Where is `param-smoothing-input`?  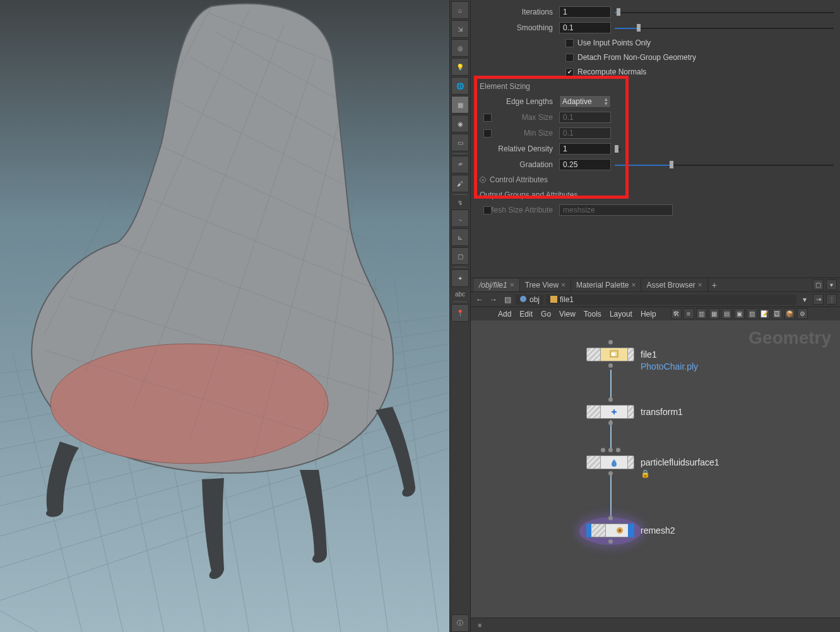
param-smoothing-input is located at coordinates (585, 28).